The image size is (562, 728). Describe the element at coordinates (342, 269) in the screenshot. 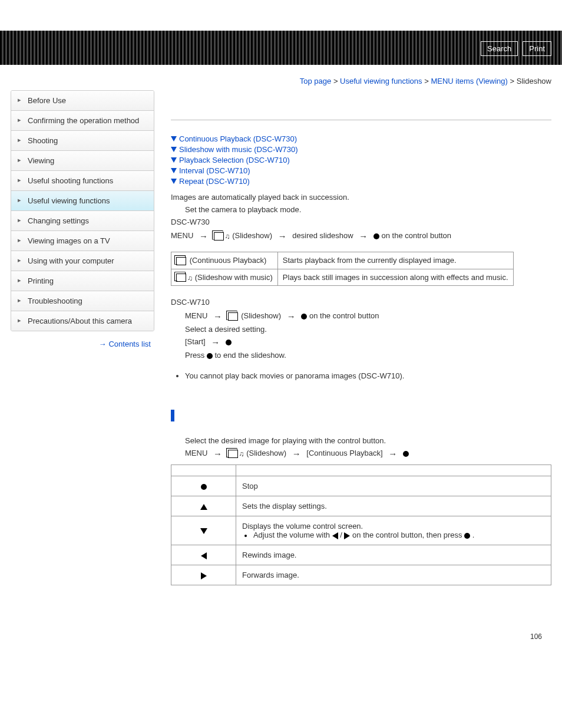

I see `table-730-options: (Continuous Playback) Starts playback fr…` at that location.